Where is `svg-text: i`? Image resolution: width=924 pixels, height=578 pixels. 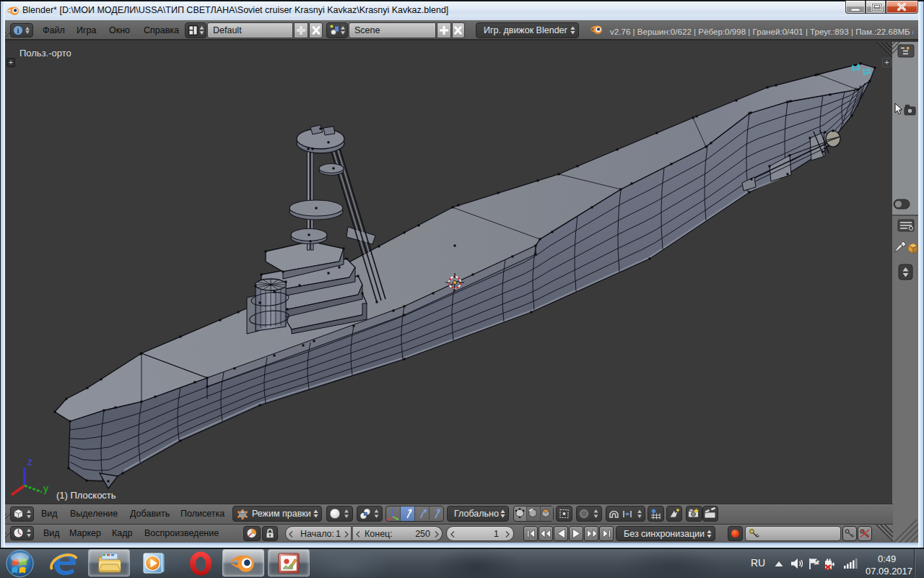 svg-text: i is located at coordinates (17, 30).